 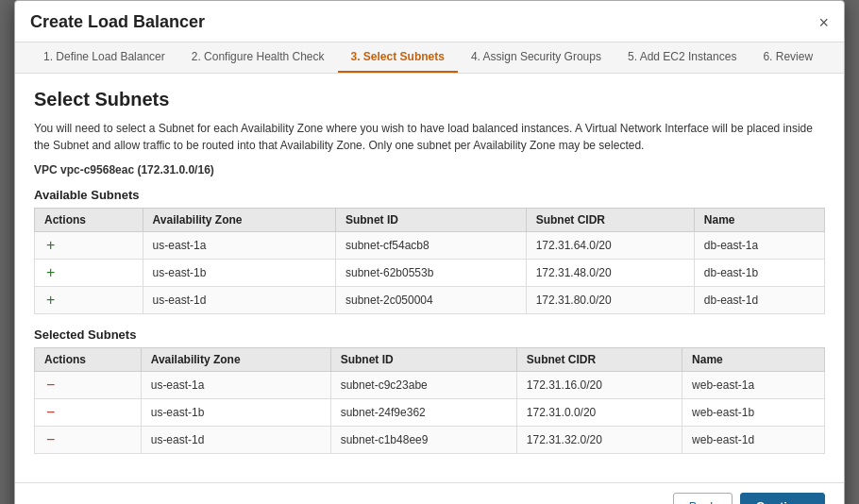 What do you see at coordinates (702, 498) in the screenshot?
I see `back-button: Back` at bounding box center [702, 498].